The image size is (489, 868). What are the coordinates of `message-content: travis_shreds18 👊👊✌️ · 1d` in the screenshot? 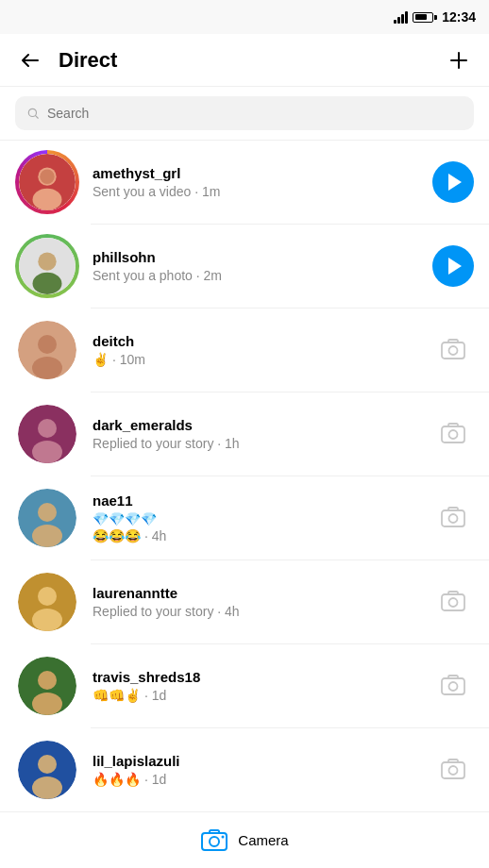 It's located at (262, 687).